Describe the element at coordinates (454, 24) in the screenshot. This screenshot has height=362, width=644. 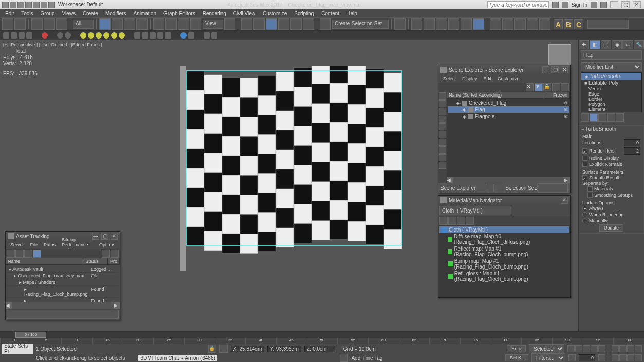
I see `curve-editor-button` at that location.